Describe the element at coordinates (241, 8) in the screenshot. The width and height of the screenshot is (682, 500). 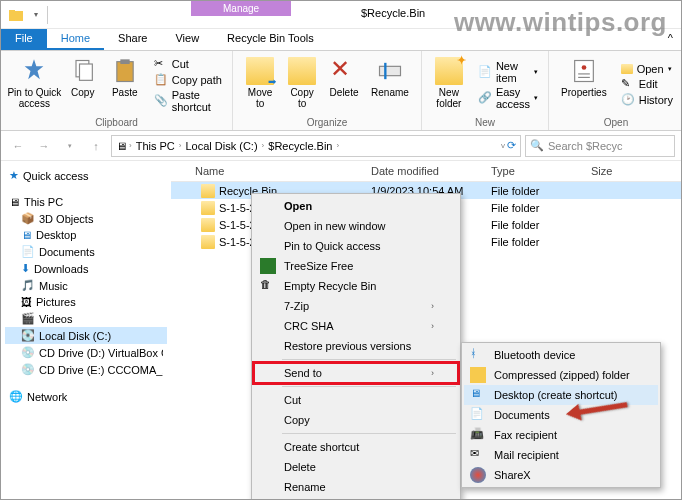
I see `manage-tab-header: Manage` at that location.